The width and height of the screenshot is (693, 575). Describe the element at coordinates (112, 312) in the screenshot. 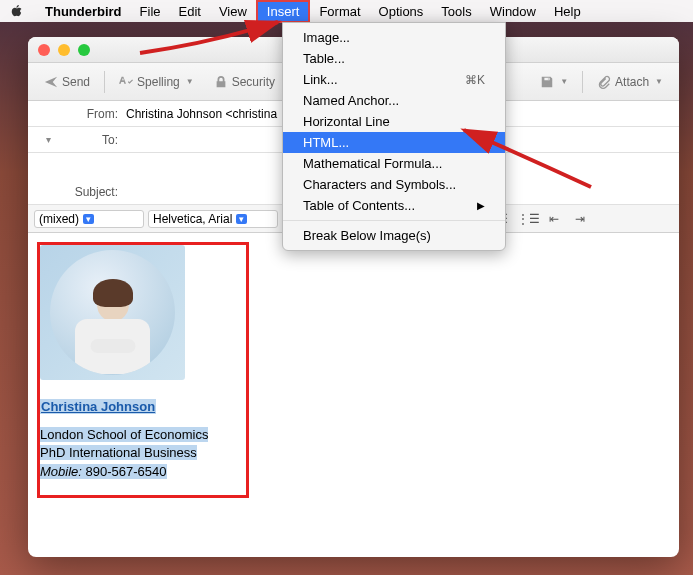

I see `signature-avatar` at that location.